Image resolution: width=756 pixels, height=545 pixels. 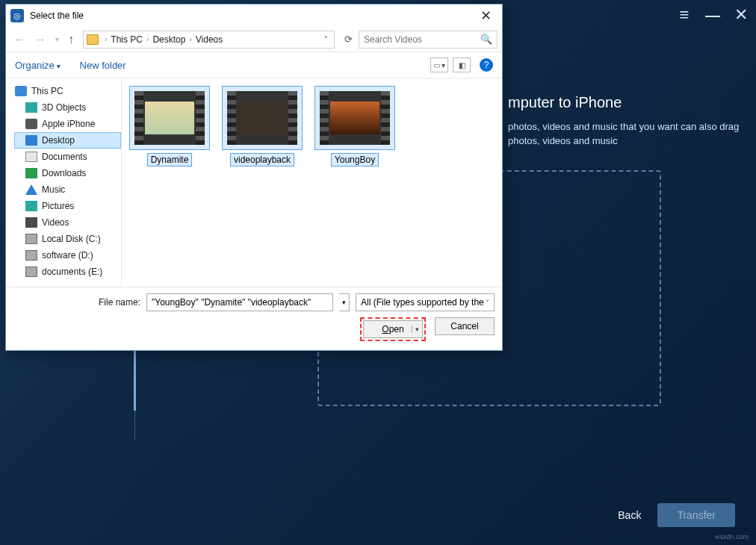 I want to click on tree-documents: Documents, so click(x=68, y=157).